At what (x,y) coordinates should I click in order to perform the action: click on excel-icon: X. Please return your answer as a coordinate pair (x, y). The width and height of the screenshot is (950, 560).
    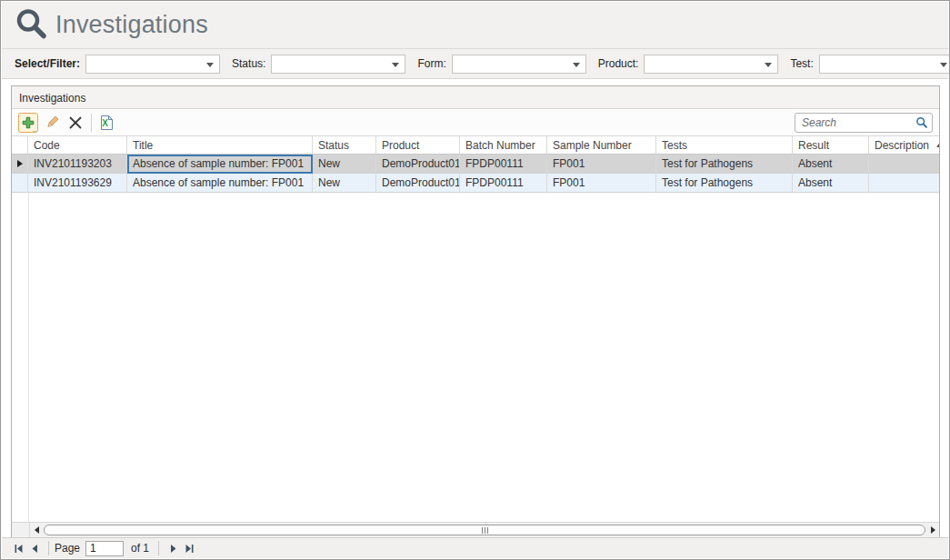
    Looking at the image, I should click on (106, 123).